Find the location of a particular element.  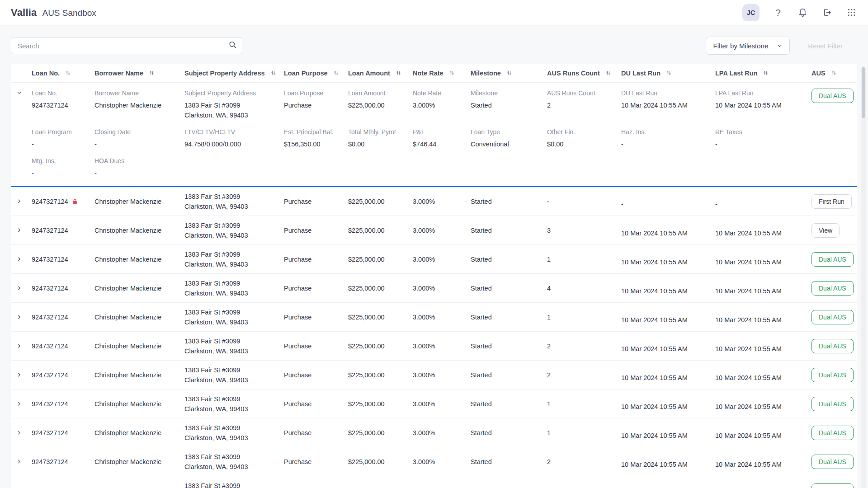

search-input is located at coordinates (127, 46).